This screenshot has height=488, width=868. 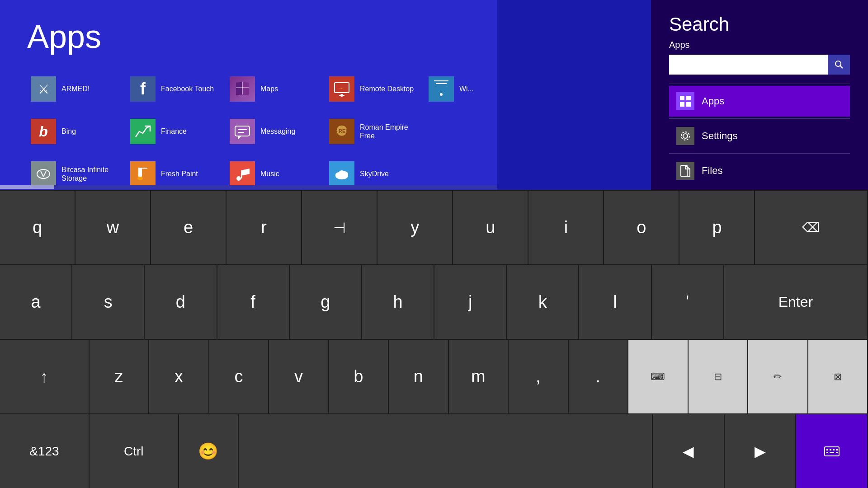 I want to click on key-j: j, so click(x=471, y=302).